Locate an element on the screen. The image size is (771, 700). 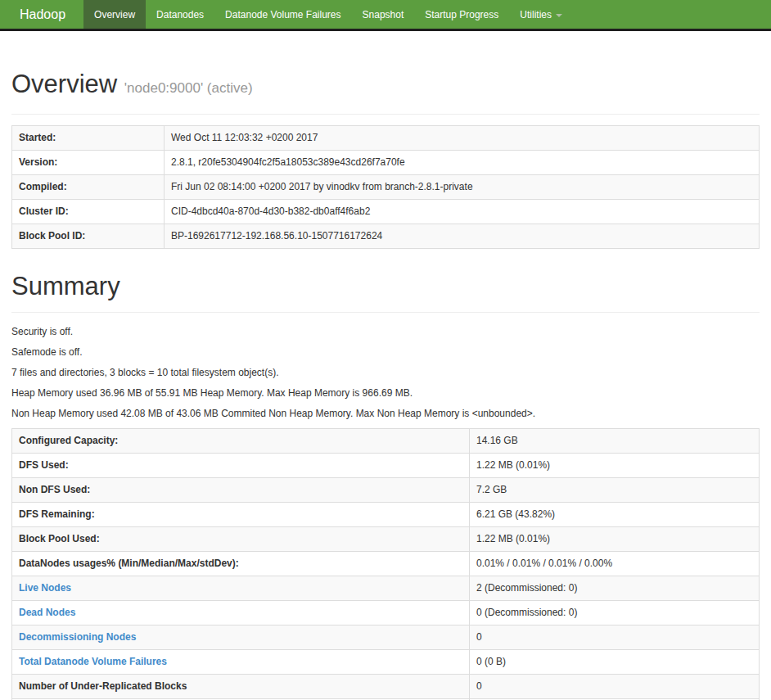
safemode-status-text: Safemode is off. is located at coordinates (386, 352).